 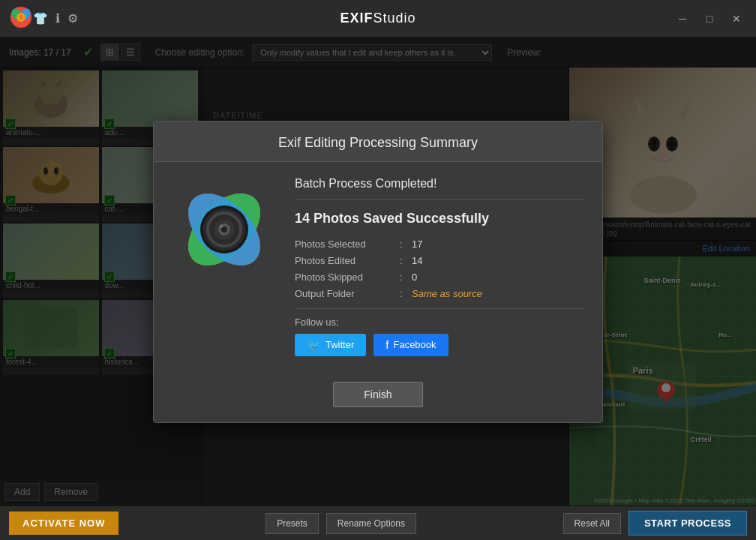 I want to click on stat-label: Photos Edited, so click(x=347, y=261).